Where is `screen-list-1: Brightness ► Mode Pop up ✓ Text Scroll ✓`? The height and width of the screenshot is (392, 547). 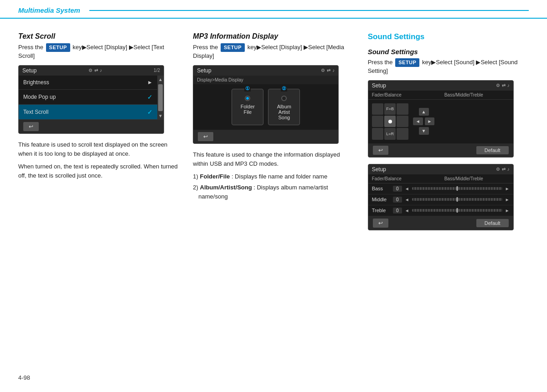 screen-list-1: Brightness ► Mode Pop up ✓ Text Scroll ✓ is located at coordinates (88, 97).